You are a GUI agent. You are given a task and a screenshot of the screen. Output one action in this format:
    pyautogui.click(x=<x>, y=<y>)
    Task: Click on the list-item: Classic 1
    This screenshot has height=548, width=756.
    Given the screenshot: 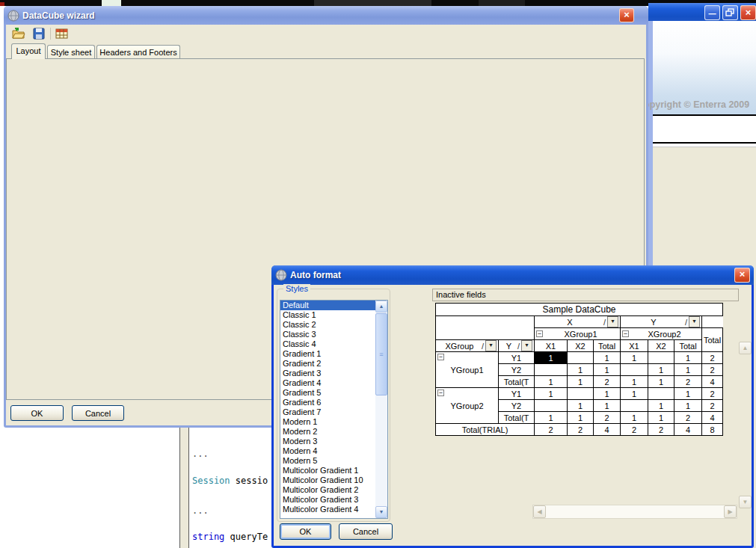 What is the action you would take?
    pyautogui.click(x=334, y=315)
    